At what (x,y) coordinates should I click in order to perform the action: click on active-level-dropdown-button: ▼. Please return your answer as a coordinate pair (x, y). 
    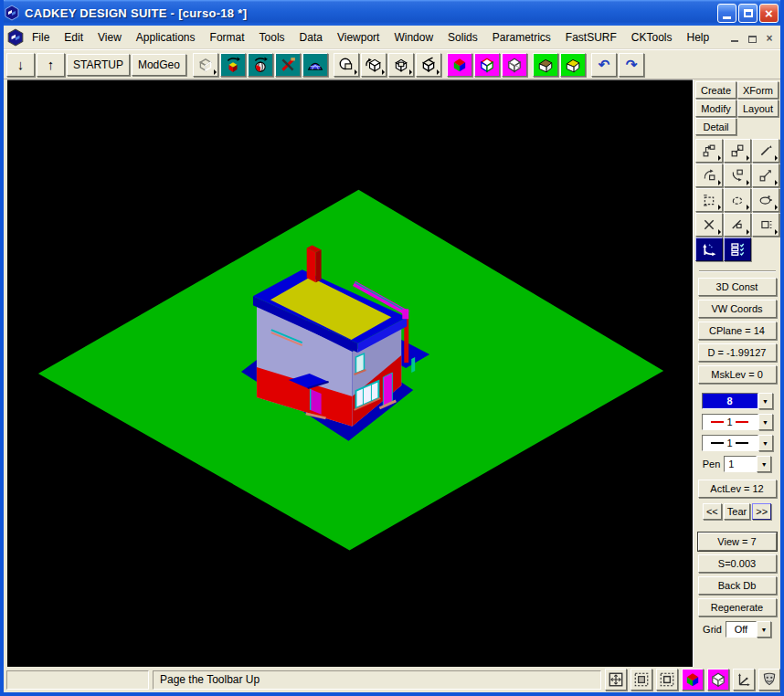
    Looking at the image, I should click on (766, 401).